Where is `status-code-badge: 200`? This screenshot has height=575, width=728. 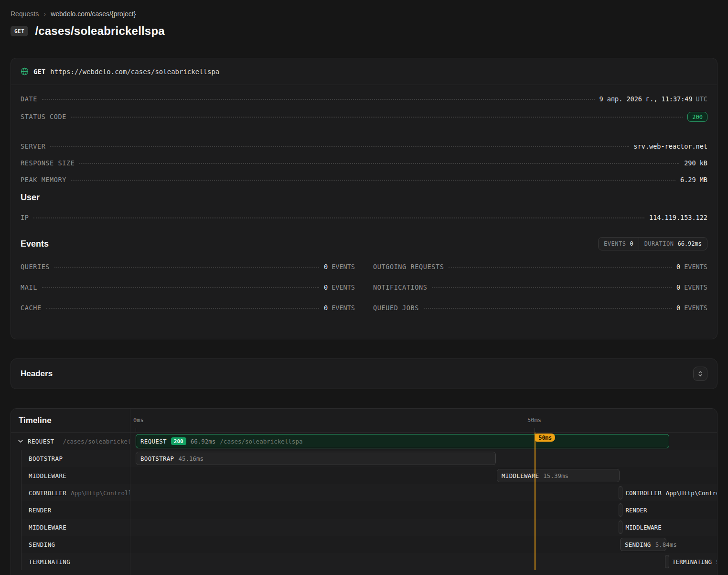
status-code-badge: 200 is located at coordinates (697, 117).